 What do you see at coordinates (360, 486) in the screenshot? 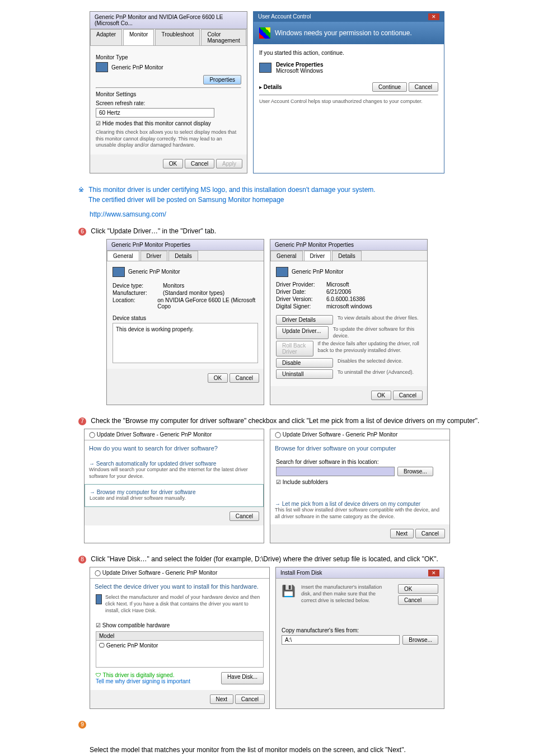
I see `wizard-browse-dialog: ◯ Update Driver Software - Generic PnP M…` at bounding box center [360, 486].